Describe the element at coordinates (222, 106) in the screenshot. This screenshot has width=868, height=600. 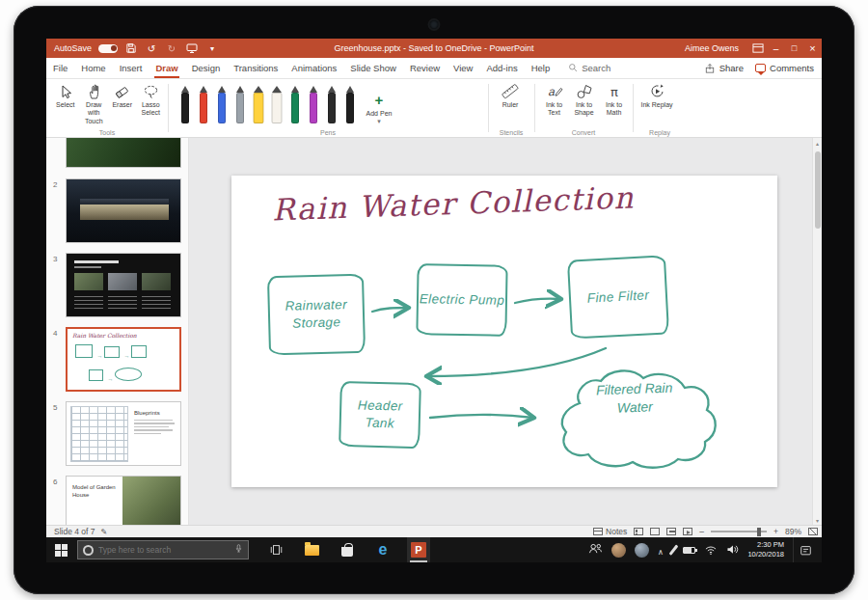
I see `pen-blue` at that location.